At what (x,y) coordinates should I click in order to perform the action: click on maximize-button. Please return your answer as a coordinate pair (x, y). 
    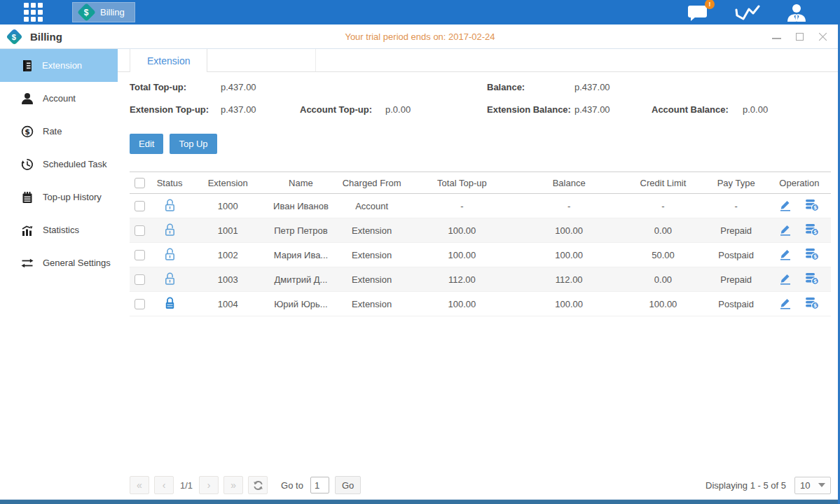
    Looking at the image, I should click on (800, 36).